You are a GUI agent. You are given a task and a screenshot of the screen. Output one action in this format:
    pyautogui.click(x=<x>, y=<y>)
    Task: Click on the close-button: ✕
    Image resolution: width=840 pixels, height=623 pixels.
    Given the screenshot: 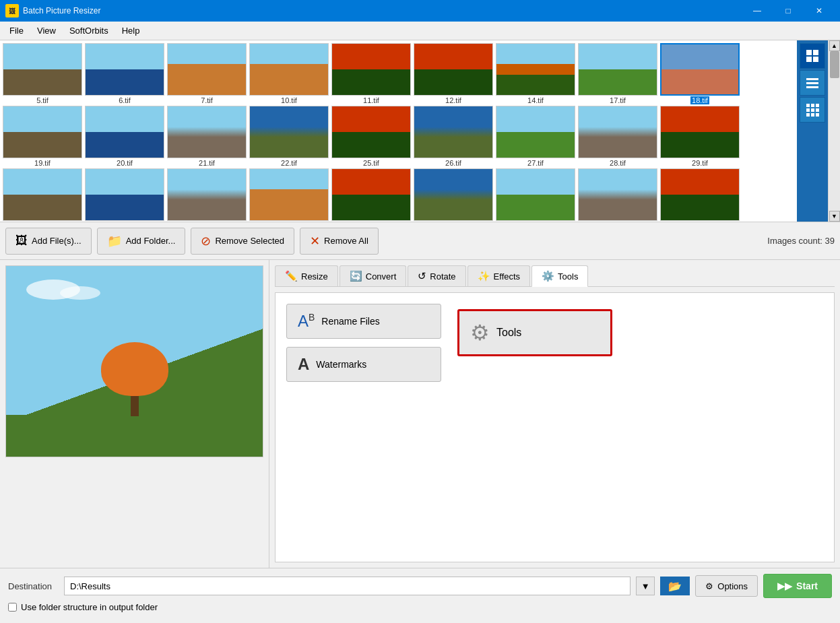 What is the action you would take?
    pyautogui.click(x=819, y=11)
    